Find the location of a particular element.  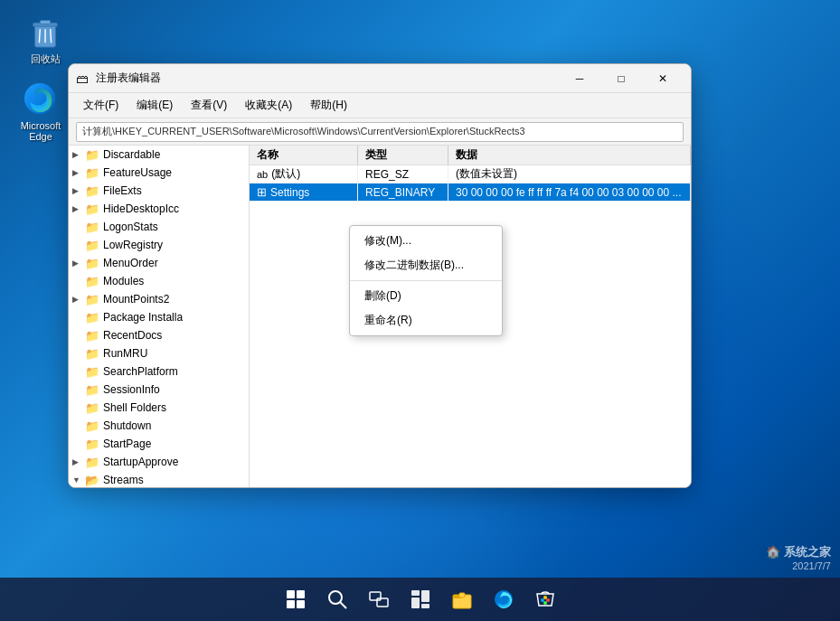

ctx-modify: 修改(M)... is located at coordinates (426, 240).